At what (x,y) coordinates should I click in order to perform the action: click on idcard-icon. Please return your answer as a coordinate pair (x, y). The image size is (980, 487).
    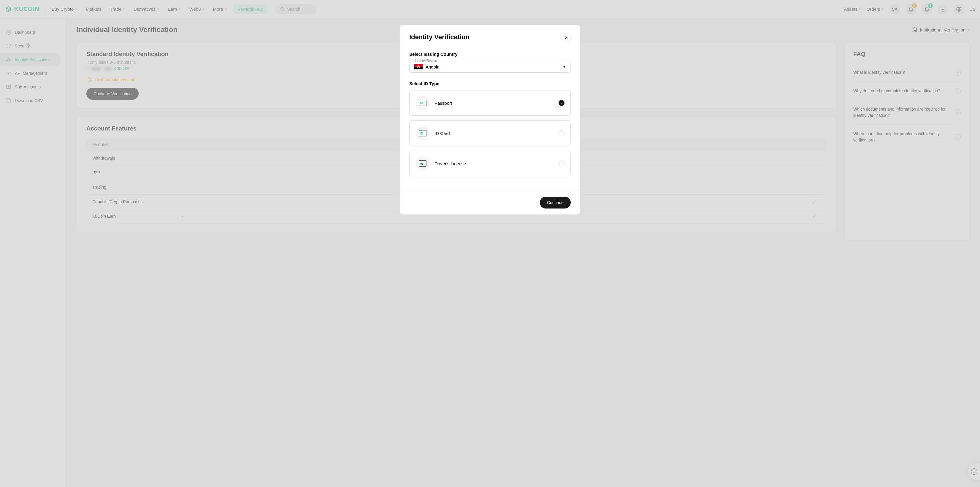
    Looking at the image, I should click on (423, 133).